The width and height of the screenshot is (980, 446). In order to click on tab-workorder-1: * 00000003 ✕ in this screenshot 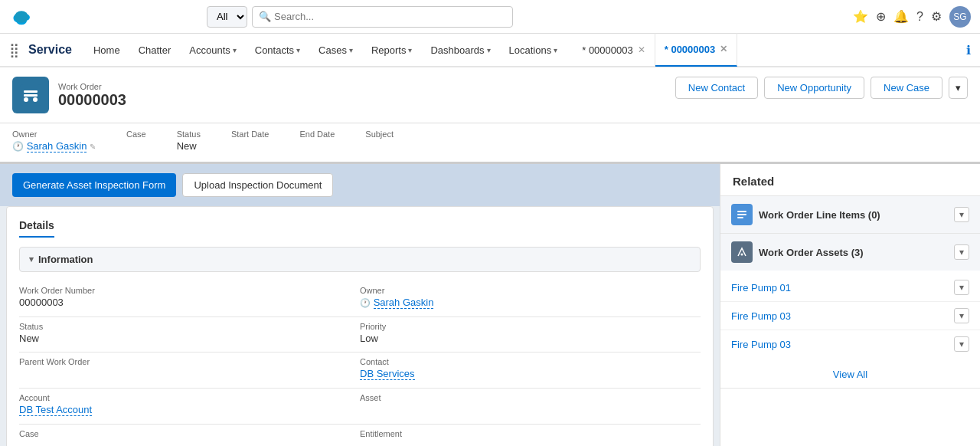, I will do `click(614, 50)`.